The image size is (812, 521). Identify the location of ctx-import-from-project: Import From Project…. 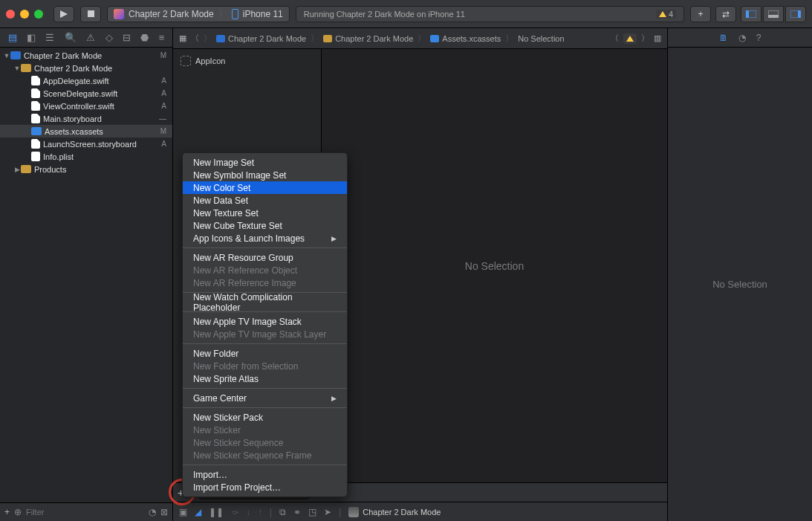
(264, 488).